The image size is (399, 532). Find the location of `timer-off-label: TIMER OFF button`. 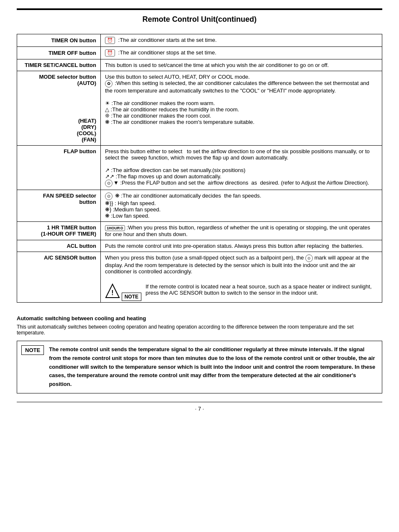

timer-off-label: TIMER OFF button is located at coordinates (59, 53).